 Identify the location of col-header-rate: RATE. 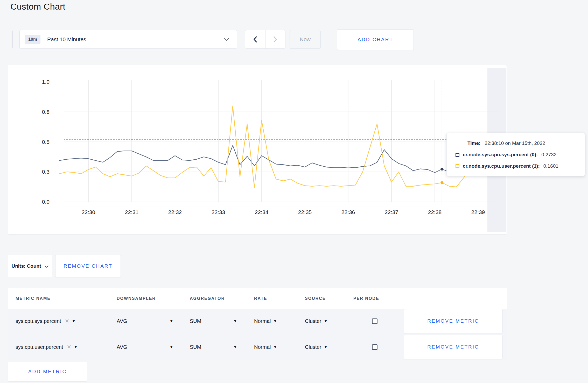
(279, 299).